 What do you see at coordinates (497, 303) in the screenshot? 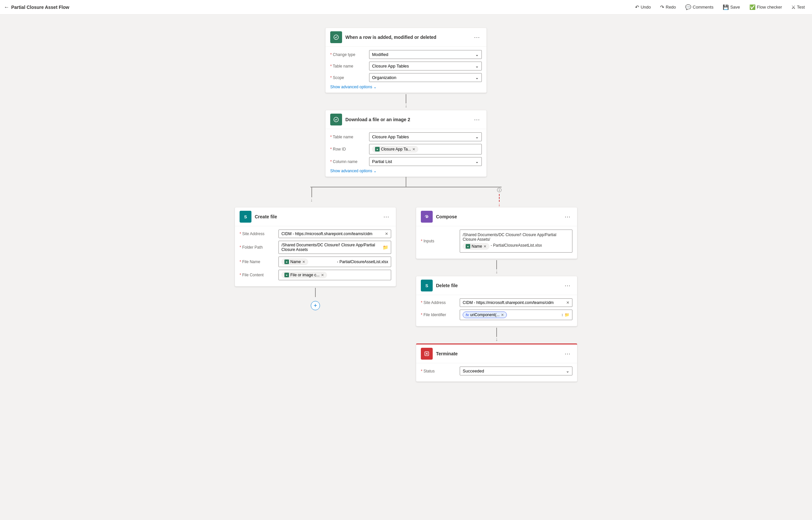
I see `del-site-address-row: Site Address CIDM - https://microsoft.sh…` at bounding box center [497, 303].